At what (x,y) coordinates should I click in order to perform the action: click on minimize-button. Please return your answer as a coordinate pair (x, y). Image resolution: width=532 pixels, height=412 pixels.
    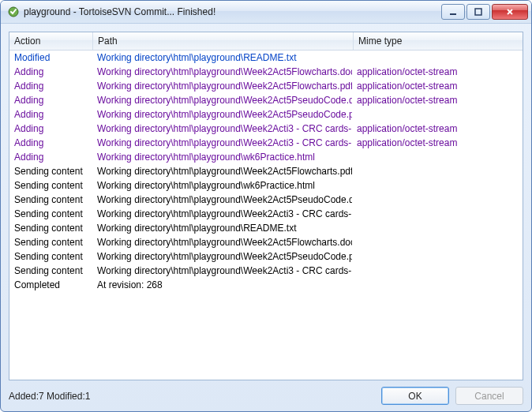
    Looking at the image, I should click on (453, 12).